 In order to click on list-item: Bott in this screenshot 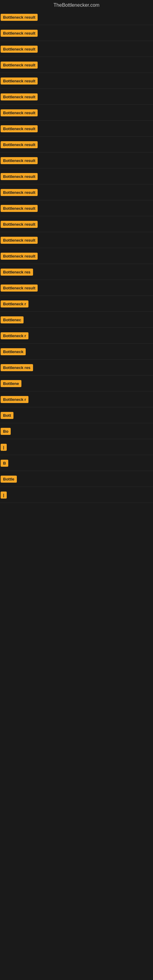, I will do `click(76, 415)`.